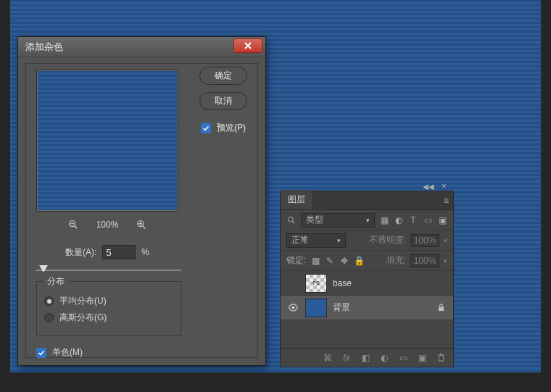 Image resolution: width=551 pixels, height=392 pixels. What do you see at coordinates (425, 261) in the screenshot?
I see `fill-value: 100%` at bounding box center [425, 261].